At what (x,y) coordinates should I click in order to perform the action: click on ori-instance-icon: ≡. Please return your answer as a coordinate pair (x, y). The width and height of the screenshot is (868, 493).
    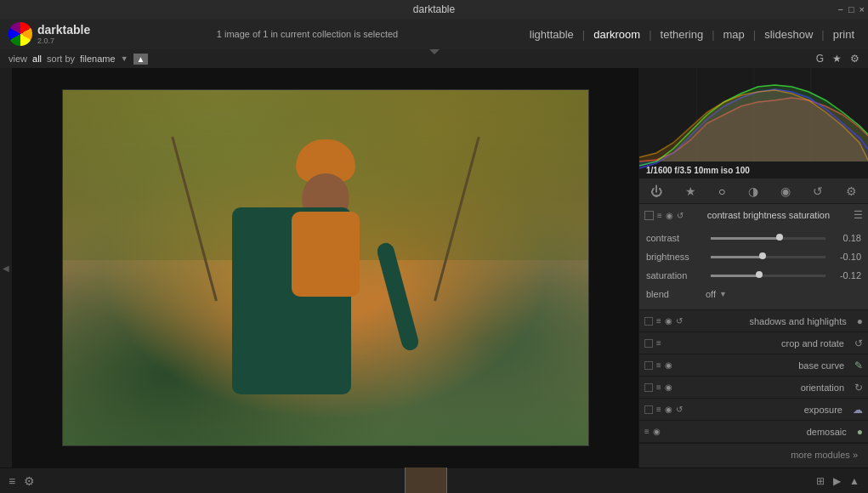
    Looking at the image, I should click on (659, 388).